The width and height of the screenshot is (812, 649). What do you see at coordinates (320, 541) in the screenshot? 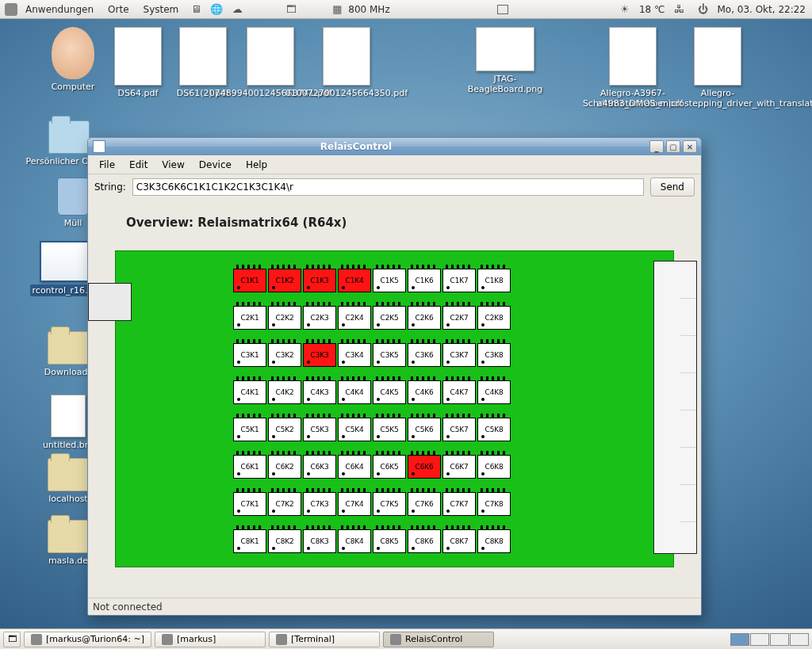
I see `relay-C8K3: C8K3` at bounding box center [320, 541].